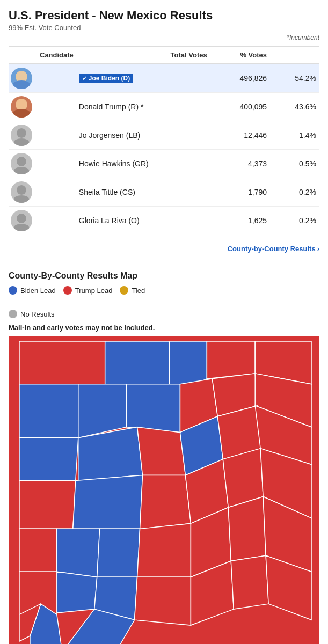 This screenshot has height=644, width=328. Describe the element at coordinates (274, 249) in the screenshot. I see `county-by-county-link: County-by-County Results ›` at that location.